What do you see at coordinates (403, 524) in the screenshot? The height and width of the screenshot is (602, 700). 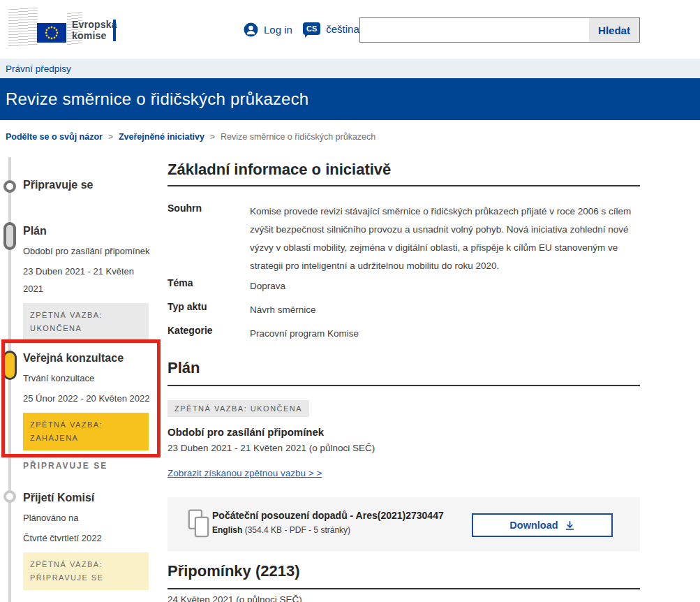 I see `document-card: Počáteční posouzení dopadů - Ares(2021)2…` at bounding box center [403, 524].